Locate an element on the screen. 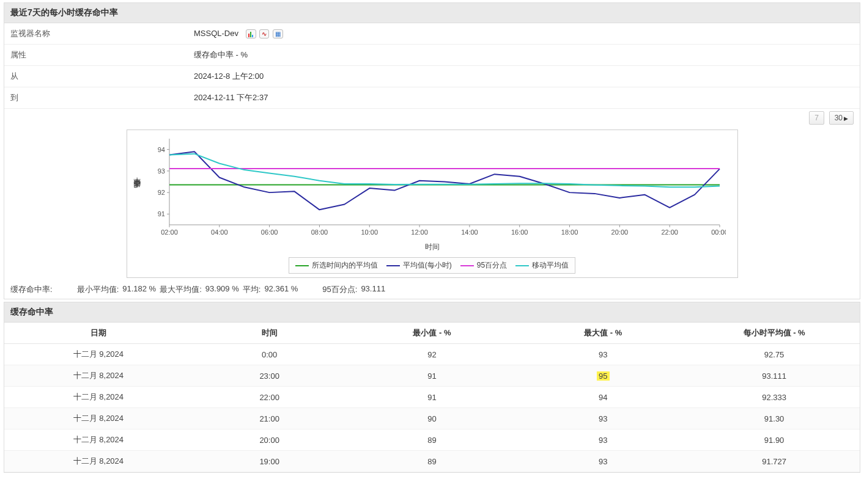 The image size is (864, 504). stats-row: 缓存命中率: 最小平均值: 91.182 % 最大平均值: 93.909 % 平… is located at coordinates (432, 288).